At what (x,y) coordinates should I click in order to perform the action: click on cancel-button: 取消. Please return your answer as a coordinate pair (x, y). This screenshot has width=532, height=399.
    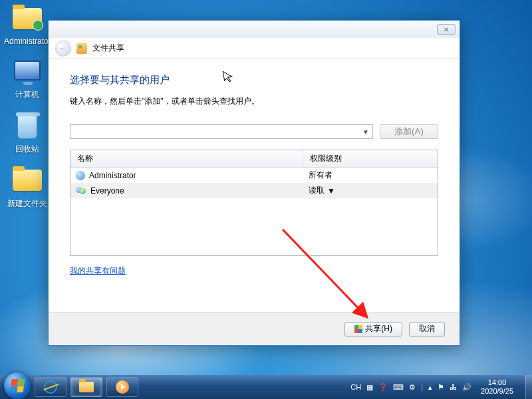
    Looking at the image, I should click on (427, 329).